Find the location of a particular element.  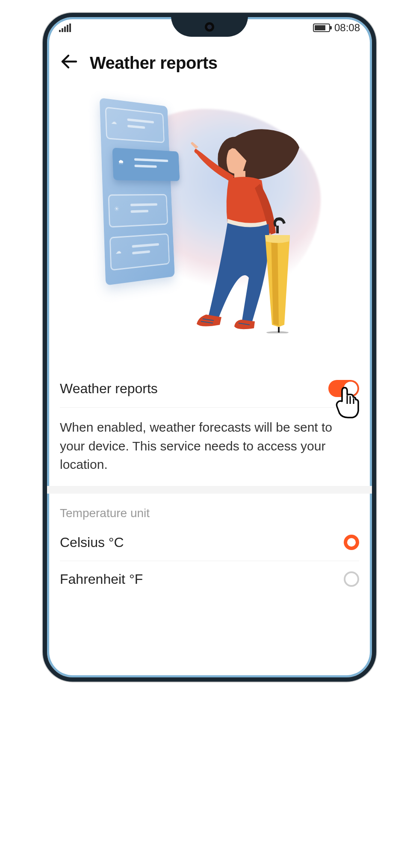

temperature-unit-label: Temperature unit is located at coordinates (210, 509).